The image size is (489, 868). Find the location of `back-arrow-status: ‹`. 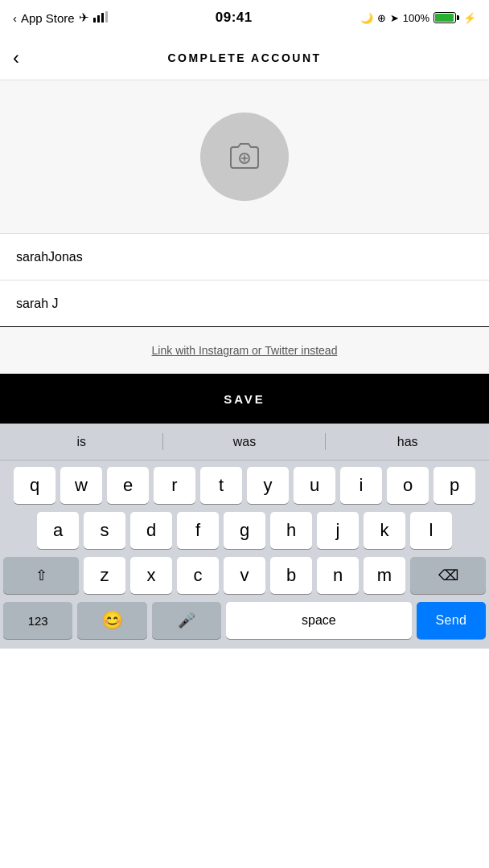

back-arrow-status: ‹ is located at coordinates (14, 18).